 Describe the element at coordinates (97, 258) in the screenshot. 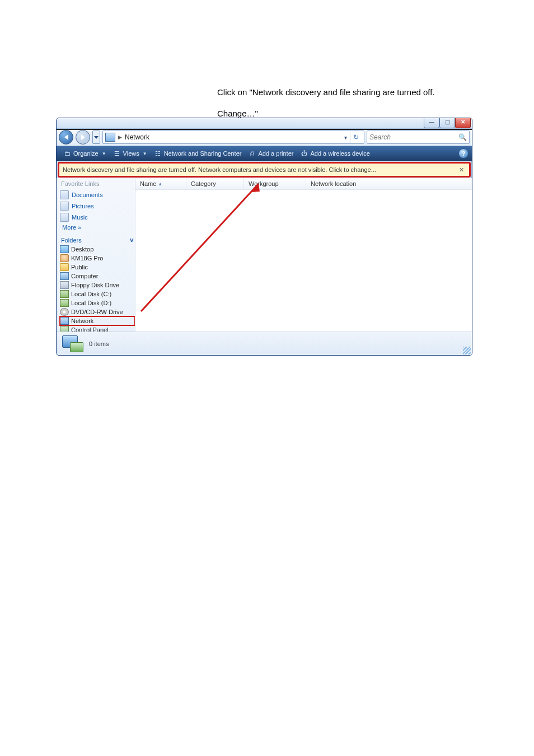

I see `tree-user: KM18G Pro` at that location.